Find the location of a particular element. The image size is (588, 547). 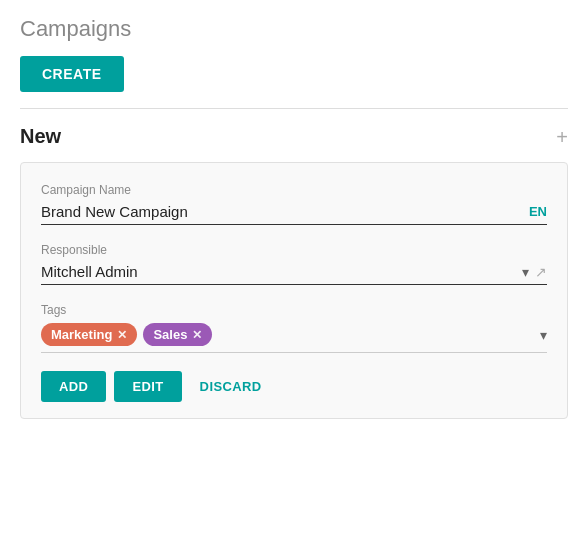

responsible-value: Mitchell Admin is located at coordinates (282, 272).